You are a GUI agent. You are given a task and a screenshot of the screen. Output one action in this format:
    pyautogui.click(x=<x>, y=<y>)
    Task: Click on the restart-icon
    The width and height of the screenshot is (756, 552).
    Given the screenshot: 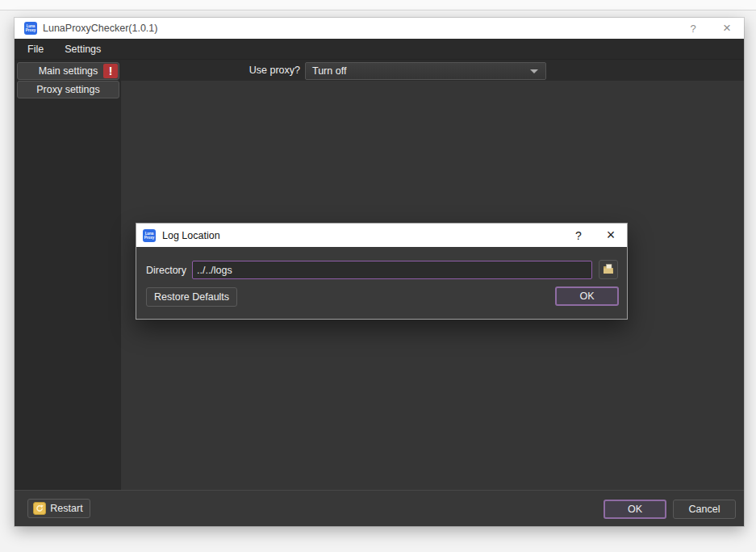 What is the action you would take?
    pyautogui.click(x=40, y=508)
    